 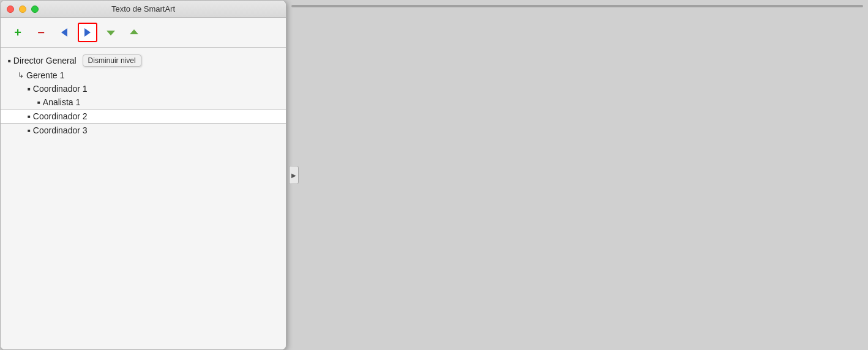 What do you see at coordinates (577, 6) in the screenshot?
I see `diagram-area: DirectorGeneral Gerente 1 Coordinador1 C…` at bounding box center [577, 6].